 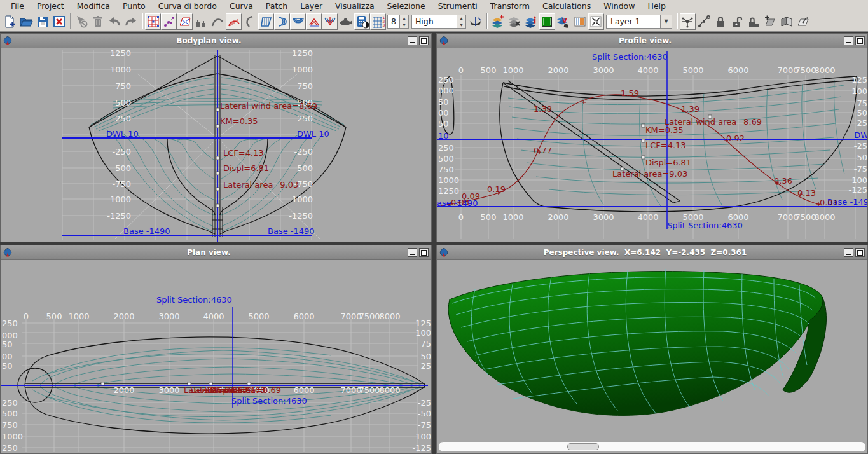 What do you see at coordinates (666, 22) in the screenshot?
I see `chevron-down-icon: ▼` at bounding box center [666, 22].